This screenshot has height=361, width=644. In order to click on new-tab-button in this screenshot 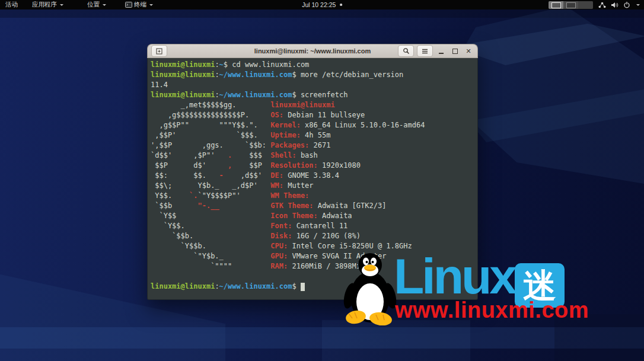, I will do `click(159, 51)`.